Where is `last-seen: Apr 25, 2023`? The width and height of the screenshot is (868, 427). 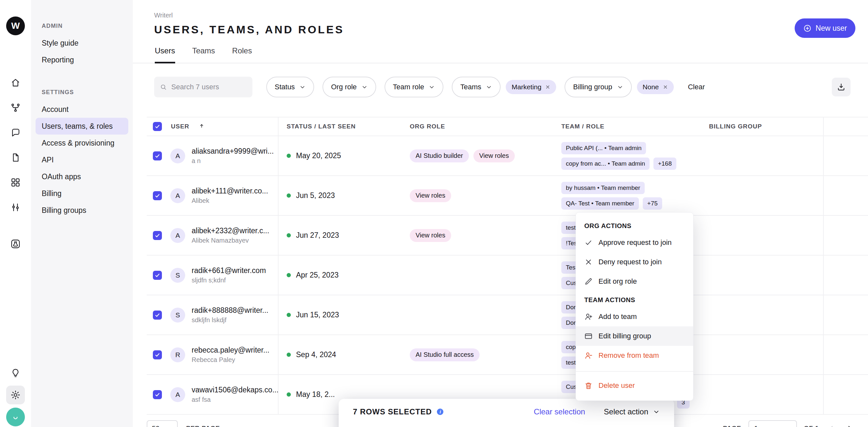 last-seen: Apr 25, 2023 is located at coordinates (317, 275).